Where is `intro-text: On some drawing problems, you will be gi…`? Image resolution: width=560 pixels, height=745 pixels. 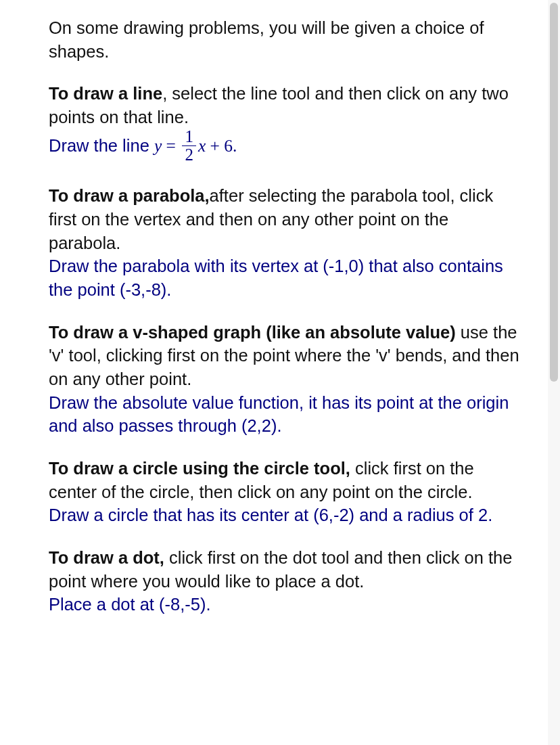
intro-text: On some drawing problems, you will be gi… is located at coordinates (287, 39).